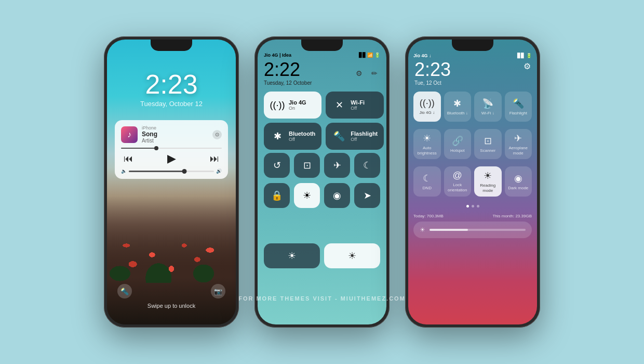  Describe the element at coordinates (488, 151) in the screenshot. I see `p3-scanner-label: Scanner` at that location.